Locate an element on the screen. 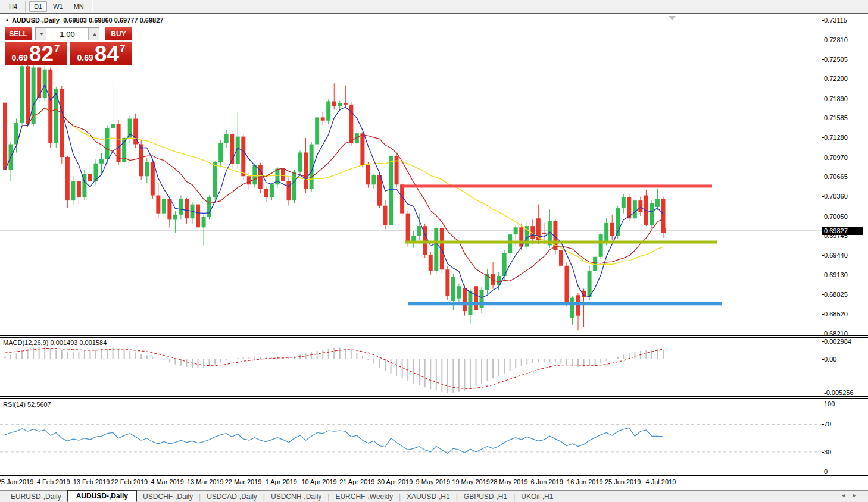 This screenshot has height=502, width=868. macd-tick-label: 0.00 is located at coordinates (830, 359).